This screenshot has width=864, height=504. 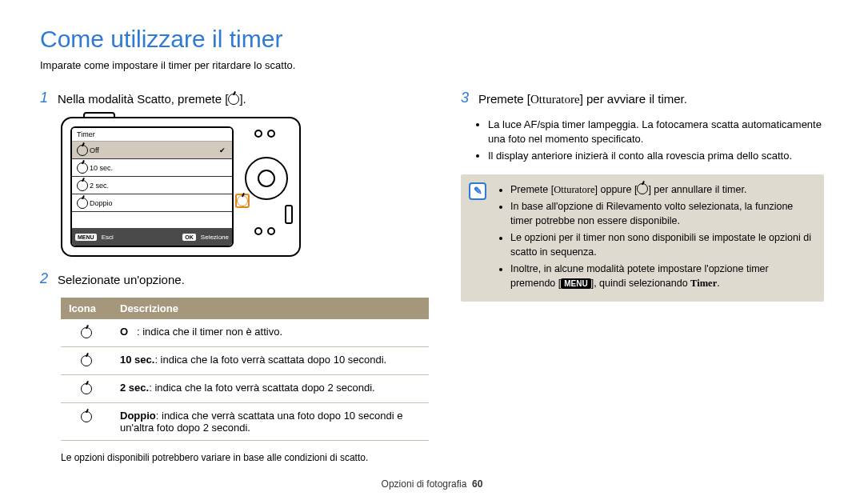 What do you see at coordinates (152, 150) in the screenshot?
I see `lcd-row-off: Off` at bounding box center [152, 150].